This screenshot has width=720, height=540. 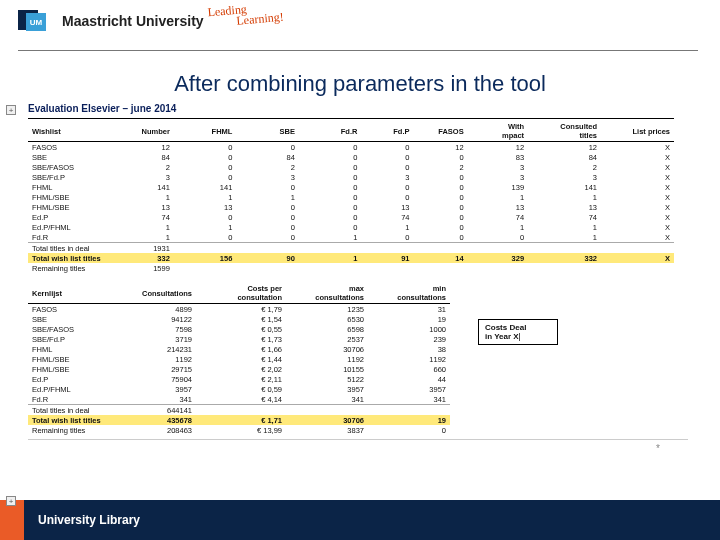 What do you see at coordinates (351, 207) in the screenshot?
I see `table-row: FHML/SBE1313001301313X` at bounding box center [351, 207].